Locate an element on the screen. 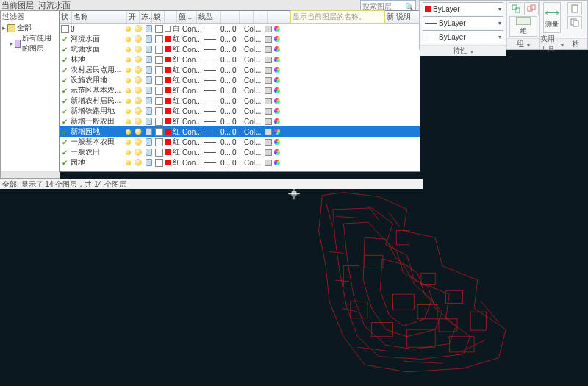  layer-row: ✔园地红Con...0...0Col... is located at coordinates (240, 162).